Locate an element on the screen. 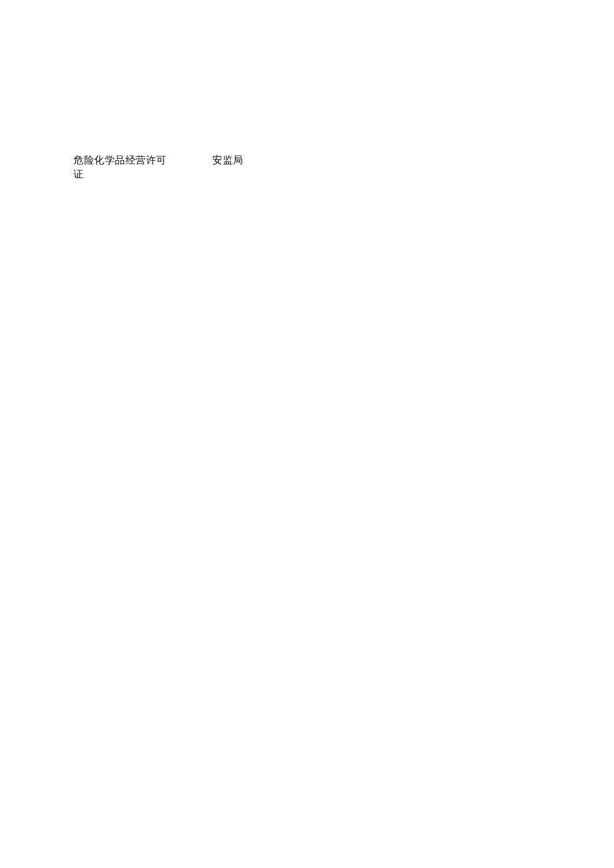  agency-name-text: 安监局 is located at coordinates (228, 160).